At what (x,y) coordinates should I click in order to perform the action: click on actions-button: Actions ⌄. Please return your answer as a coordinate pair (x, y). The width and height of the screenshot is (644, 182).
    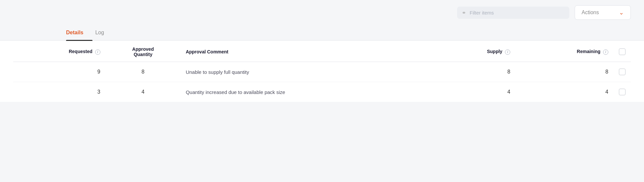
    Looking at the image, I should click on (603, 13).